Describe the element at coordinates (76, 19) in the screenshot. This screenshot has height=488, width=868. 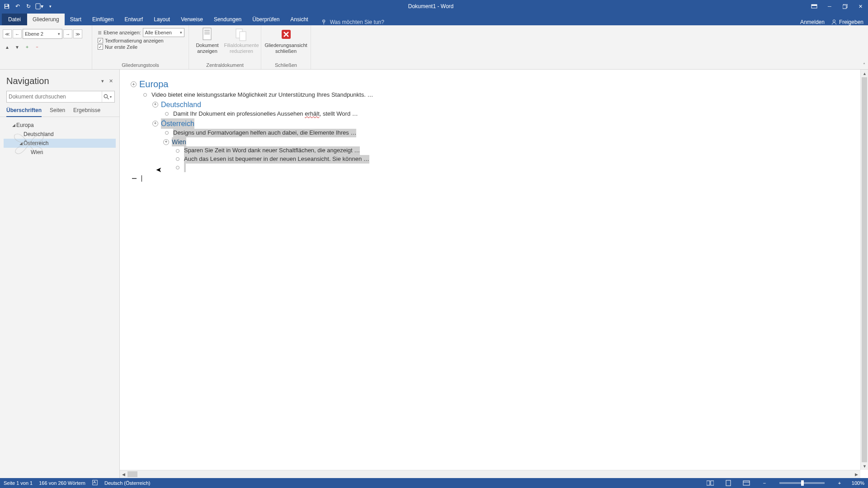
I see `tab-home: Start` at that location.